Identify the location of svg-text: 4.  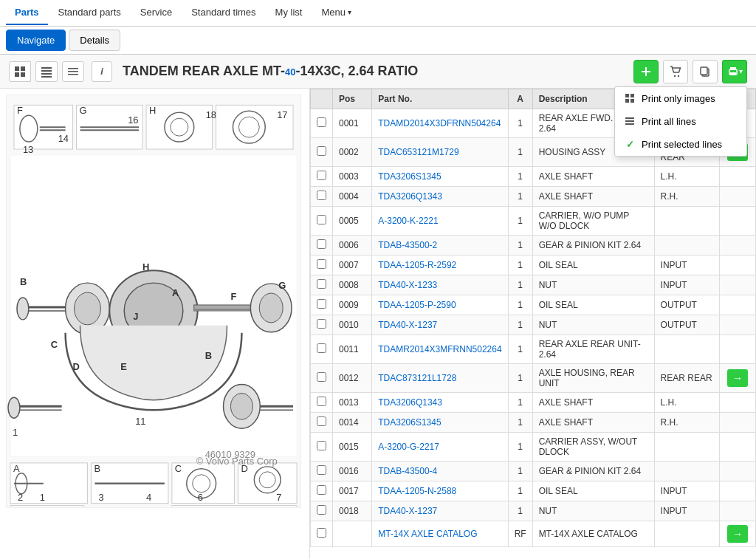
(149, 496).